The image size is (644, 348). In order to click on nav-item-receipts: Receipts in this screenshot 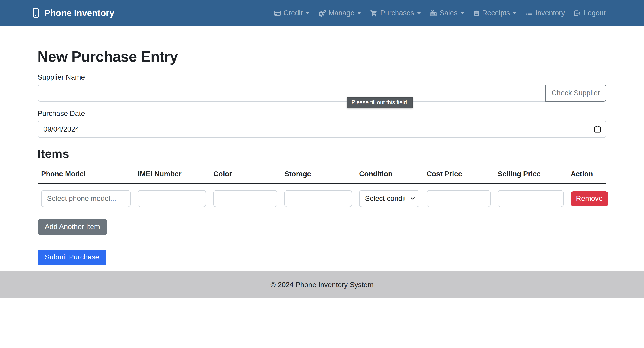, I will do `click(495, 13)`.